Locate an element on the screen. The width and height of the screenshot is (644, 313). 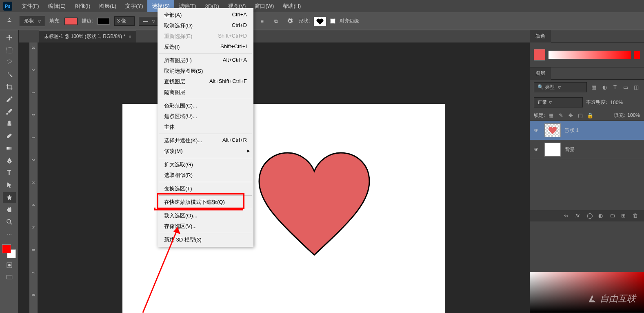
dd-item: 选取相似(R) is located at coordinates (206, 175).